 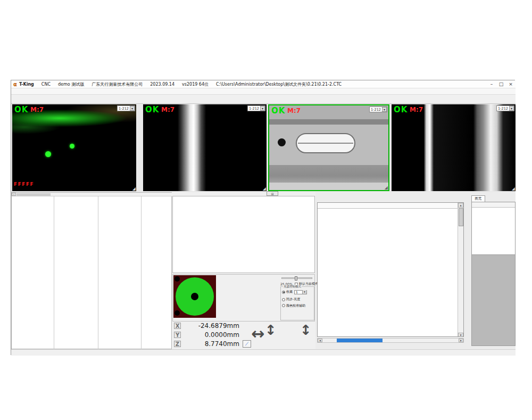 I want to click on part-edge, so click(x=329, y=122).